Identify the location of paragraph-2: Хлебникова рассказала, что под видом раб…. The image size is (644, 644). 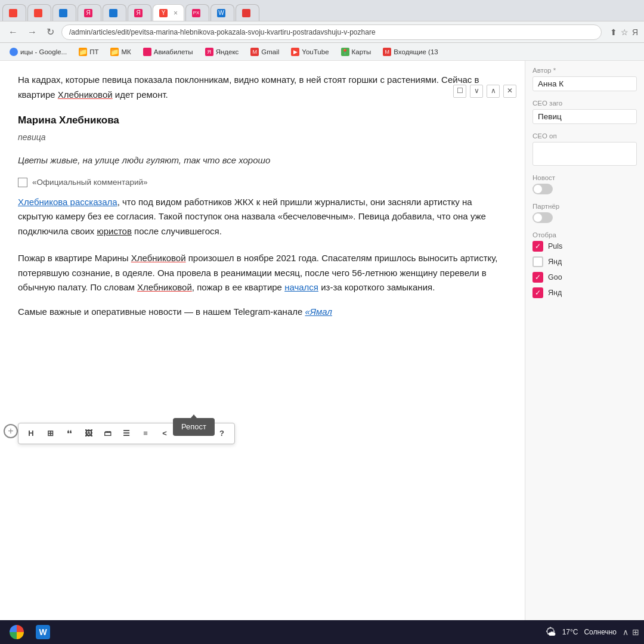
(262, 217).